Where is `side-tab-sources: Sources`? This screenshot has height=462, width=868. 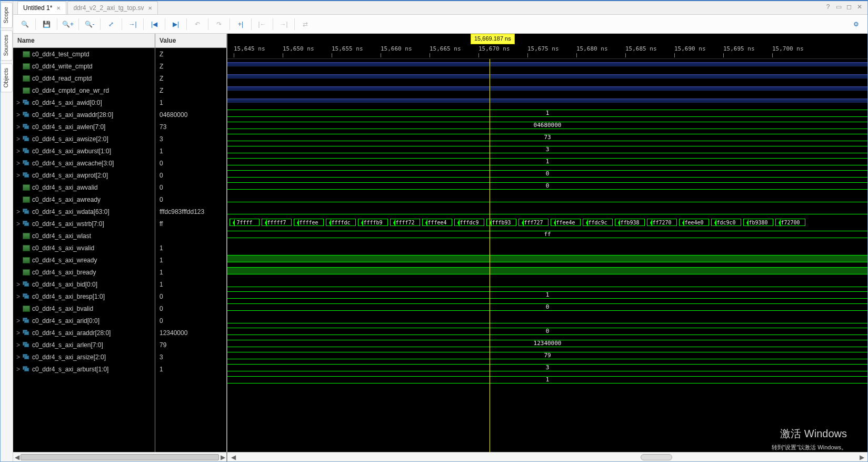 side-tab-sources: Sources is located at coordinates (6, 45).